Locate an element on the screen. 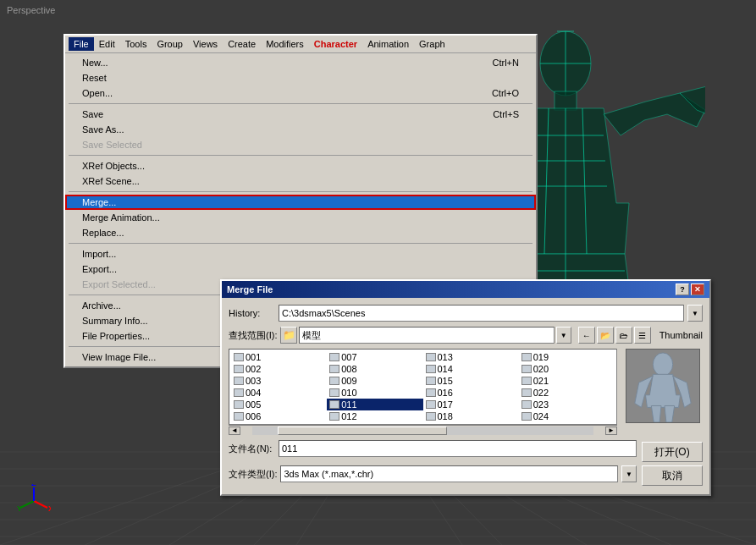  dialog-help-button: ? is located at coordinates (682, 289).